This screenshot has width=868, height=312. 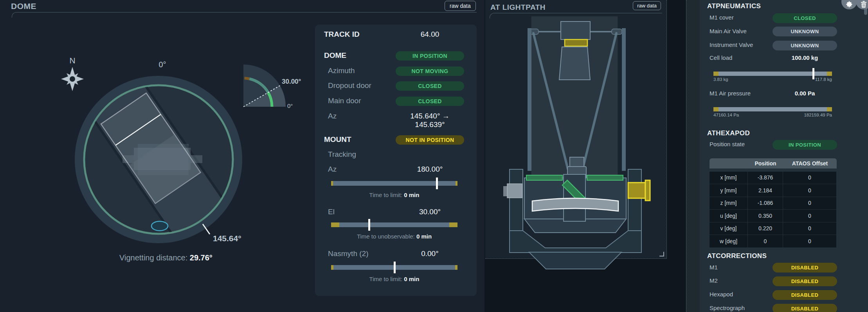 I want to click on correction-m2-label: M2, so click(x=714, y=281).